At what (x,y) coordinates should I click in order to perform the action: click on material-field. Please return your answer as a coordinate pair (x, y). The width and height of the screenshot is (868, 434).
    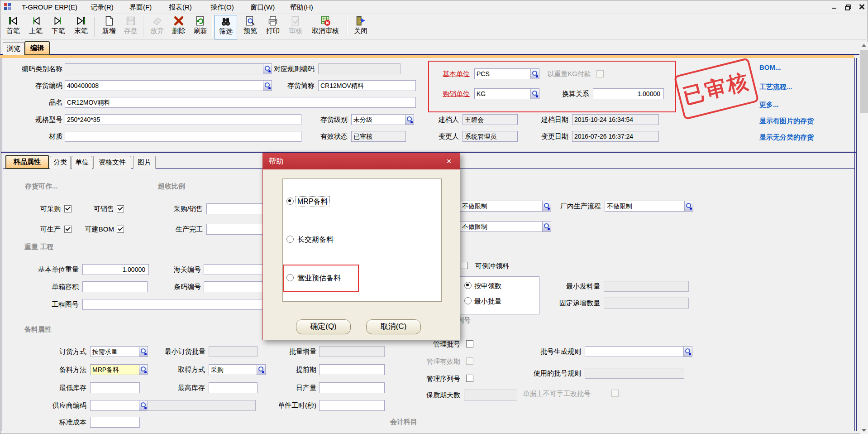
    Looking at the image, I should click on (183, 136).